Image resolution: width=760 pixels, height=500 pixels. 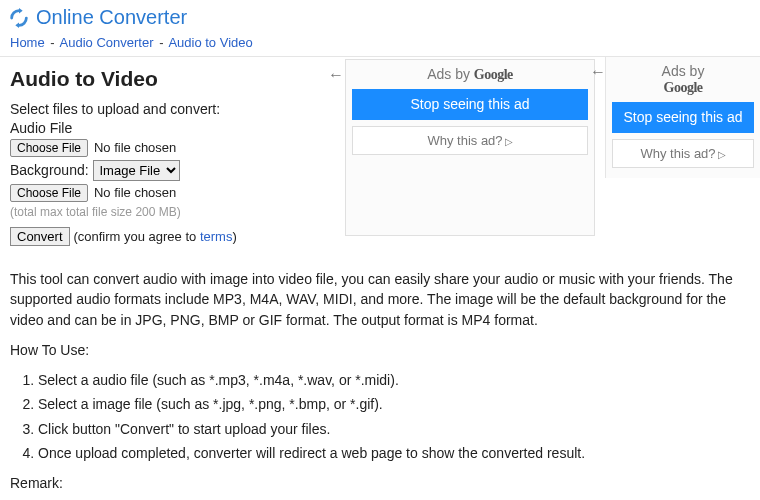 I want to click on audio-file-label: Audio File, so click(x=172, y=128).